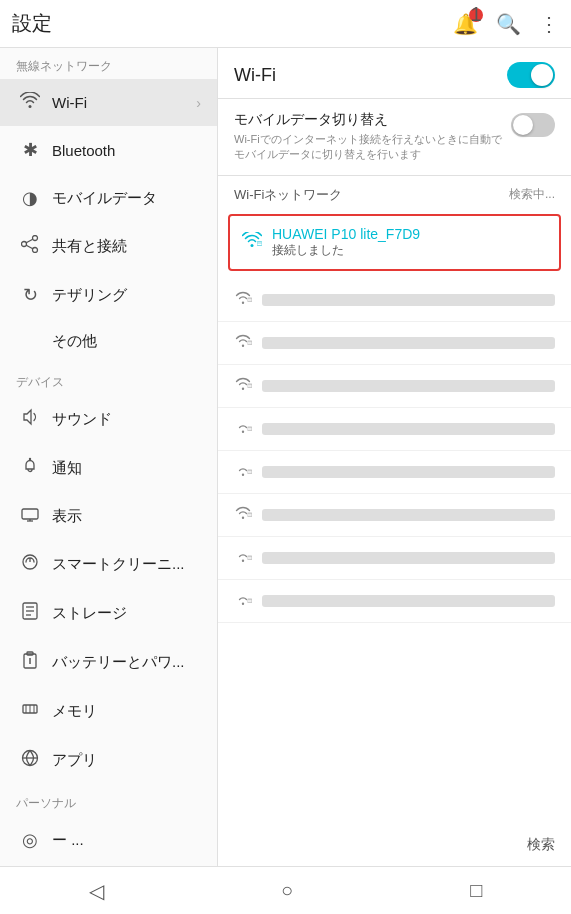 The image size is (571, 914). What do you see at coordinates (346, 242) in the screenshot?
I see `connected-net-info: HUAWEI P10 lite_F7D9 接続しました` at bounding box center [346, 242].